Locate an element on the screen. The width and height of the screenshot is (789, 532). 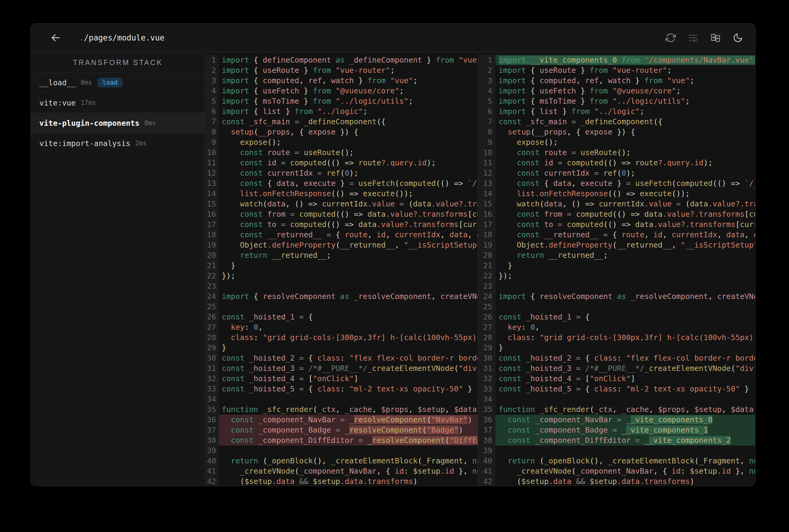
code-line: 25 is located at coordinates (342, 307).